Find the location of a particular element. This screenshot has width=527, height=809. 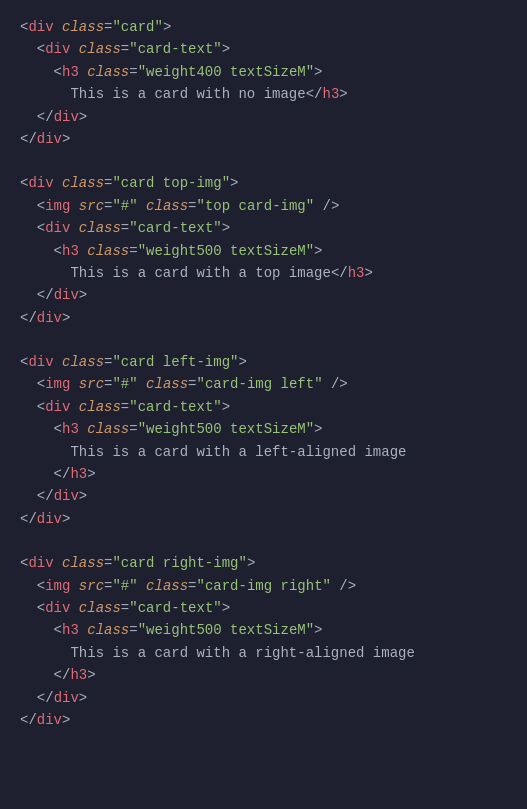

code-line: <h3 class="weight500 textSizeM"> is located at coordinates (272, 630).